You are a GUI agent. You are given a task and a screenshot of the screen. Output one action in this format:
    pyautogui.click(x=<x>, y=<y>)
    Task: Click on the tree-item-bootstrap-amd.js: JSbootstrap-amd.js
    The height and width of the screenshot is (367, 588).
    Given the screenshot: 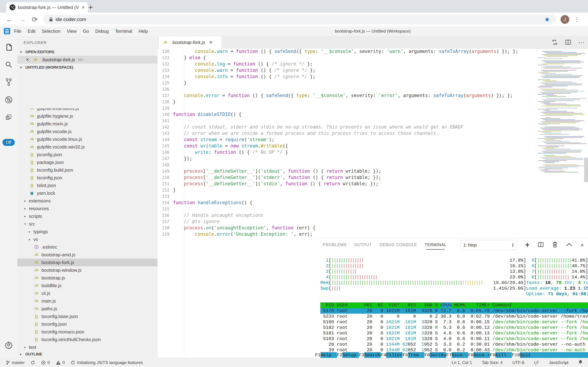 What is the action you would take?
    pyautogui.click(x=87, y=255)
    